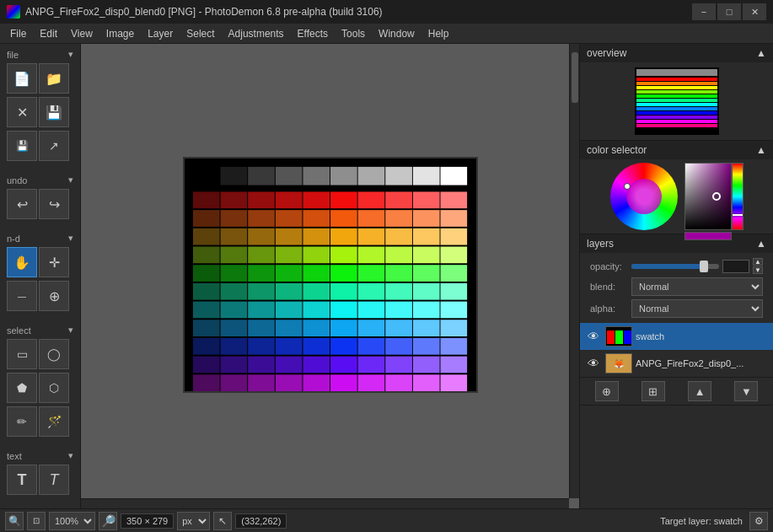 This screenshot has width=773, height=532. I want to click on menu-item-effects: Effects, so click(313, 34).